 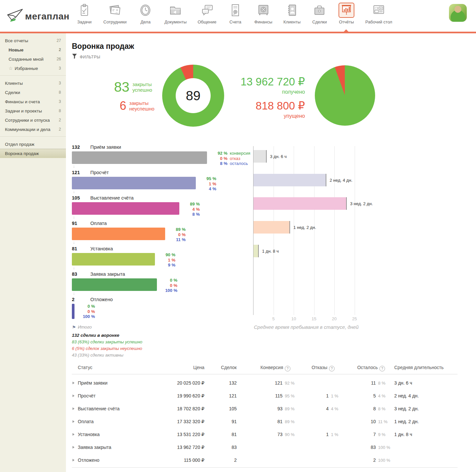 What do you see at coordinates (265, 460) in the screenshot?
I see `table-row: Отложено115 000 ₽22100 %` at bounding box center [265, 460].